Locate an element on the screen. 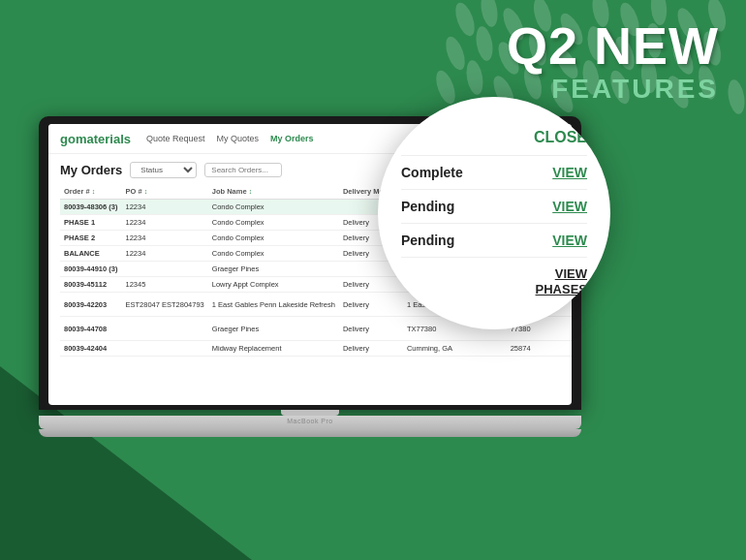  cell-order: PHASE 2 is located at coordinates (91, 238).